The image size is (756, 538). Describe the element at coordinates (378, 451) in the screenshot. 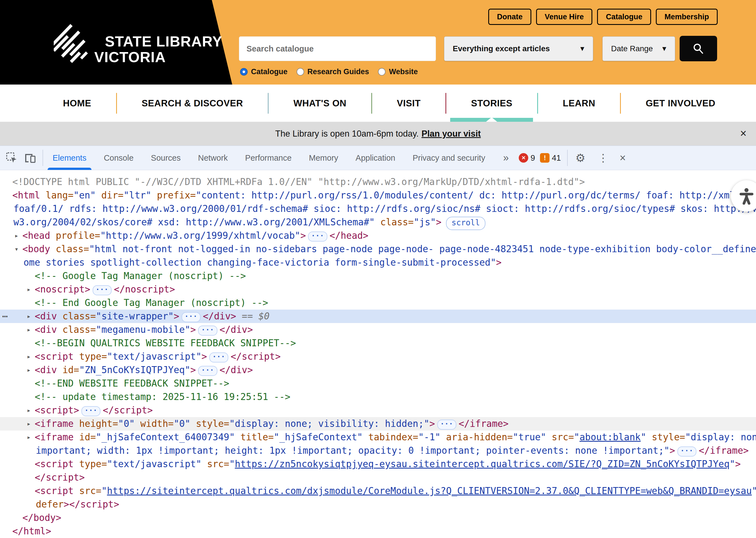

I see `code-line: important; width: 1px !important; height…` at that location.